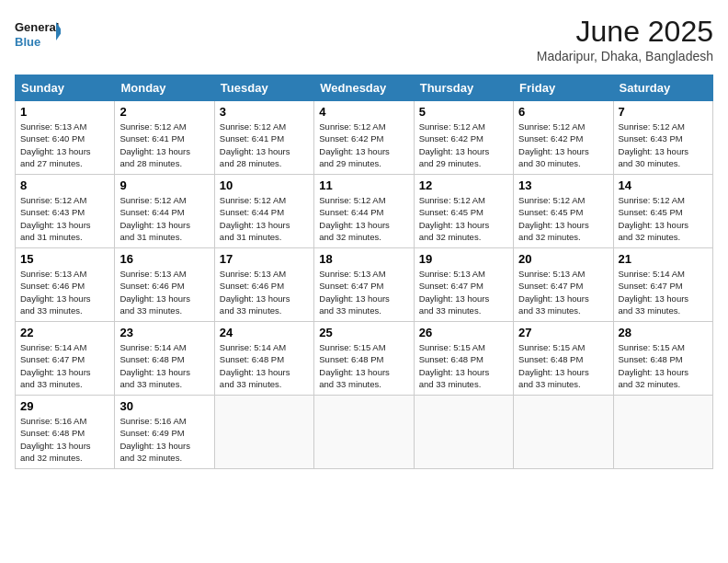  Describe the element at coordinates (463, 359) in the screenshot. I see `table-row: 26Sunrise: 5:15 AMSunset: 6:48 PMDayligh…` at that location.